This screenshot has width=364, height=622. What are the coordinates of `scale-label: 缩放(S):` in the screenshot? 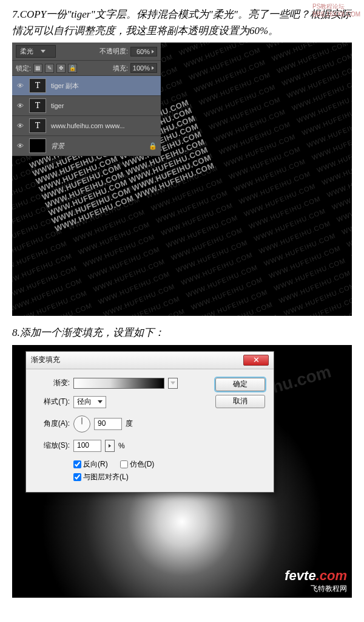 It's located at (52, 446).